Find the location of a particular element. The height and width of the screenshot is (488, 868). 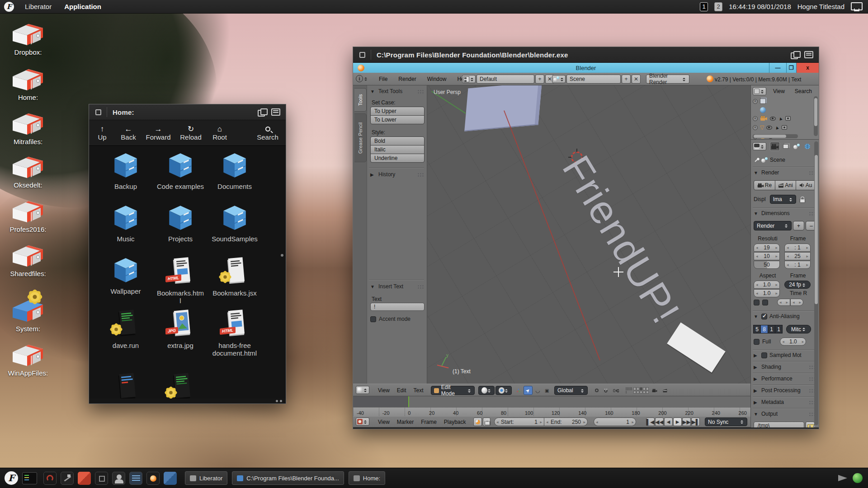

outliner-search-menu: Search is located at coordinates (803, 91).